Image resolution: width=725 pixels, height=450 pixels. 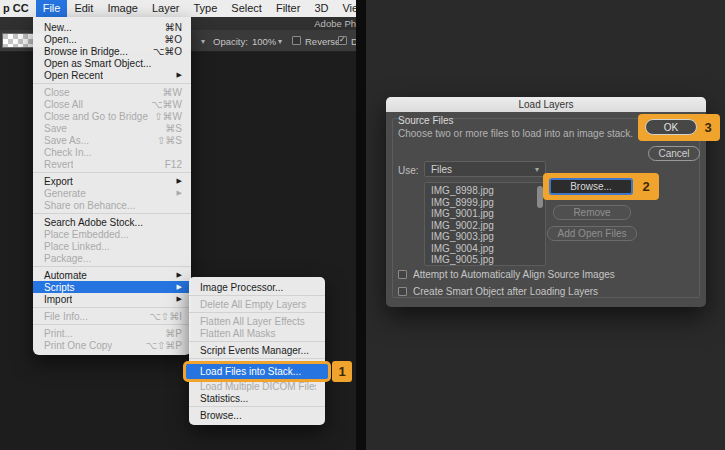 I want to click on smart-object-label: Create Smart Object after Loading Layers, so click(x=506, y=292).